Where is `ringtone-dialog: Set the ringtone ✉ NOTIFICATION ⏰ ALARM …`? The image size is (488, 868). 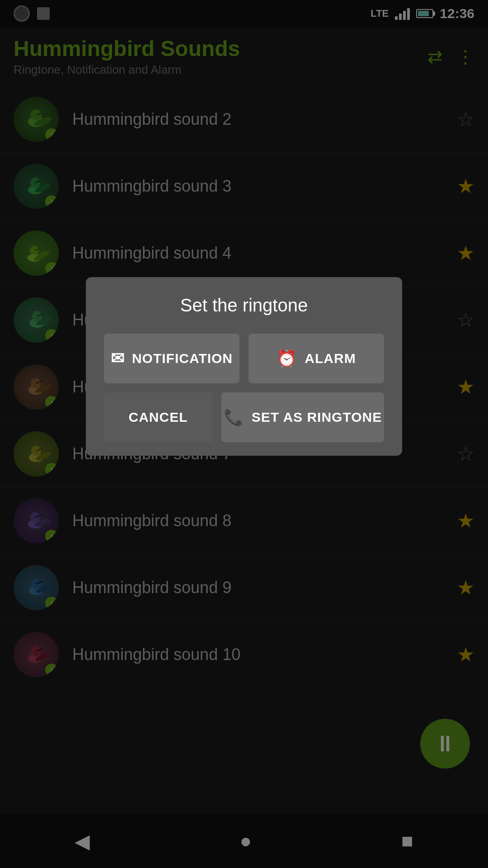 ringtone-dialog: Set the ringtone ✉ NOTIFICATION ⏰ ALARM … is located at coordinates (244, 366).